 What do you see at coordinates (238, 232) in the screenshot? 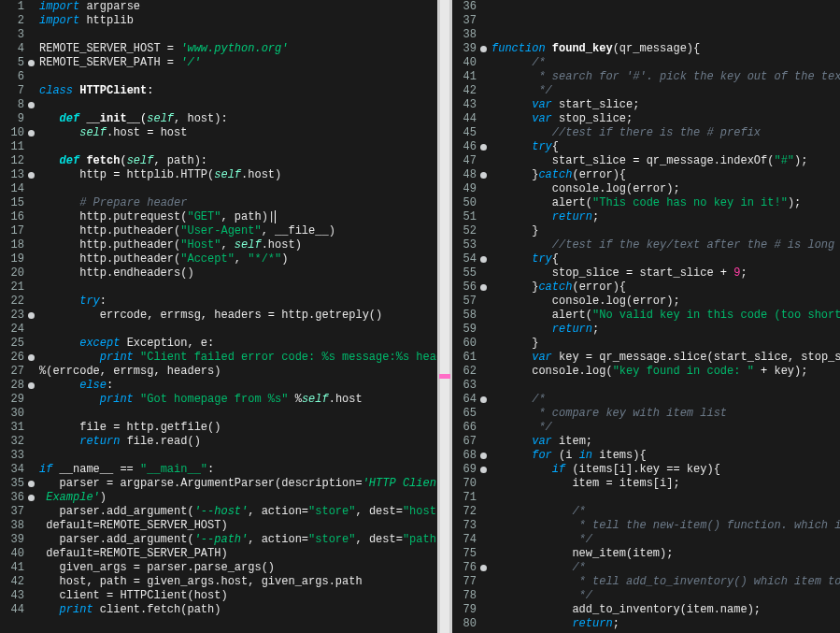
I see `code-line: http.putheader("User-Agent", __file__)` at bounding box center [238, 232].